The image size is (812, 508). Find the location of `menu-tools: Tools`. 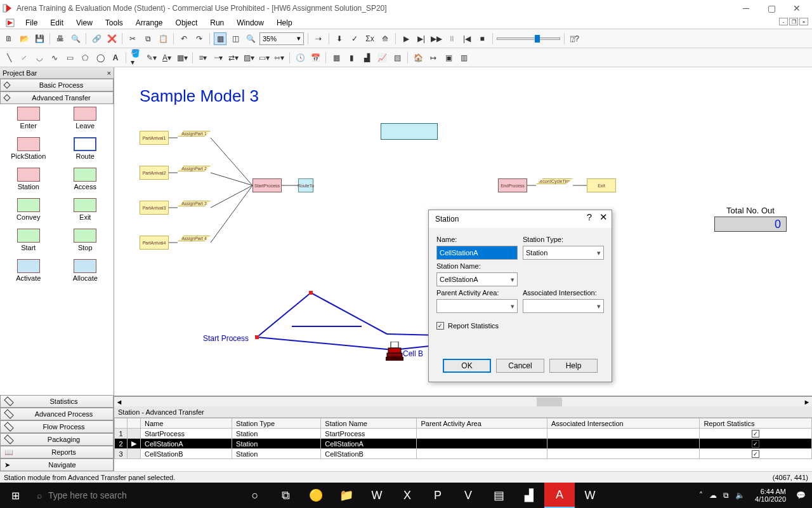

menu-tools: Tools is located at coordinates (114, 23).